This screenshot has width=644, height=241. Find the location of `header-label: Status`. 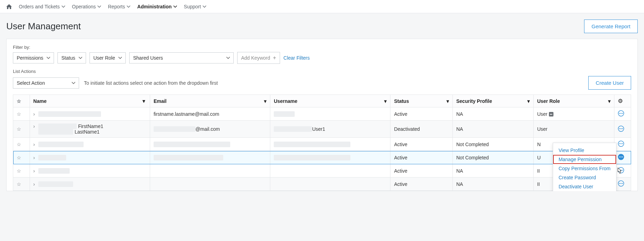

header-label: Status is located at coordinates (401, 101).